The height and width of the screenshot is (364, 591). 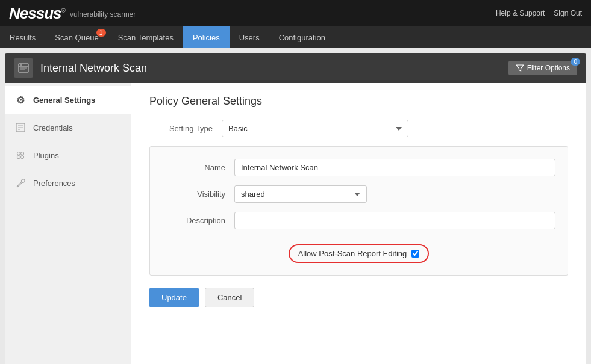 What do you see at coordinates (67, 155) in the screenshot?
I see `sidebar-item-plugins: Plugins` at bounding box center [67, 155].